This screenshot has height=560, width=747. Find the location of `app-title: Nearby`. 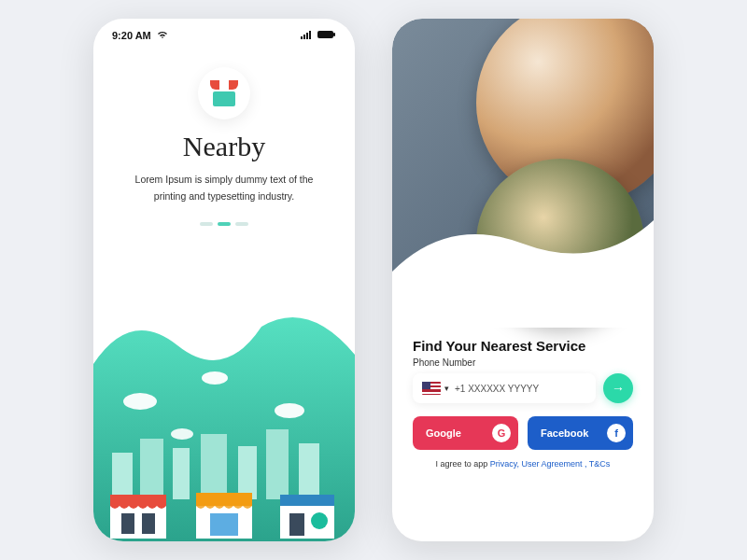

app-title: Nearby is located at coordinates (224, 147).